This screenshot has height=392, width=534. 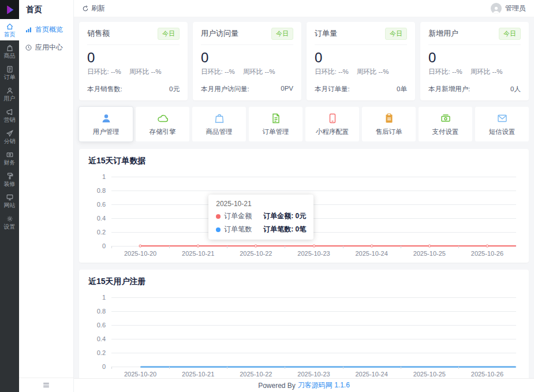 I want to click on plot-area: 2025-10-21 订单金额 订单金额: 0元 订单笔数 订单笔数: 0笔, so click(x=314, y=211).